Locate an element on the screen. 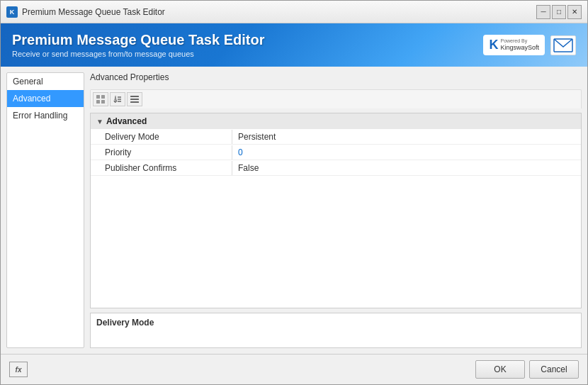 The height and width of the screenshot is (385, 588). logo-box: K Powered By KingswaySoft is located at coordinates (514, 45).